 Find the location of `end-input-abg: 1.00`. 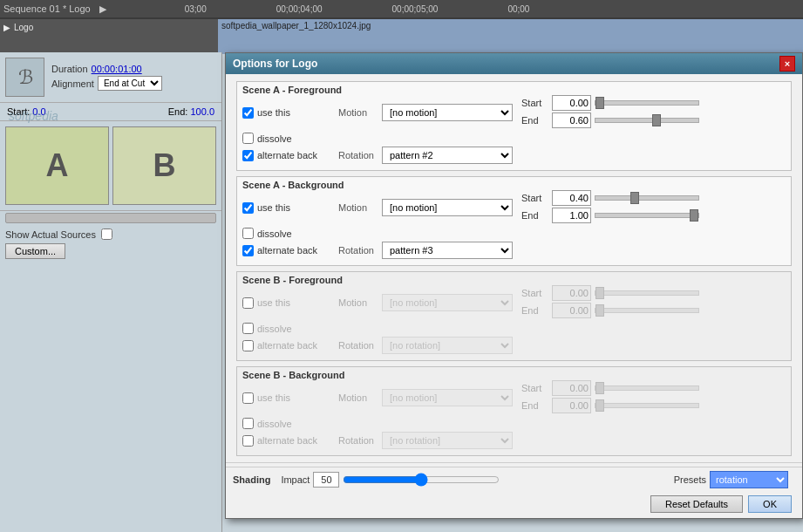

end-input-abg: 1.00 is located at coordinates (572, 215).